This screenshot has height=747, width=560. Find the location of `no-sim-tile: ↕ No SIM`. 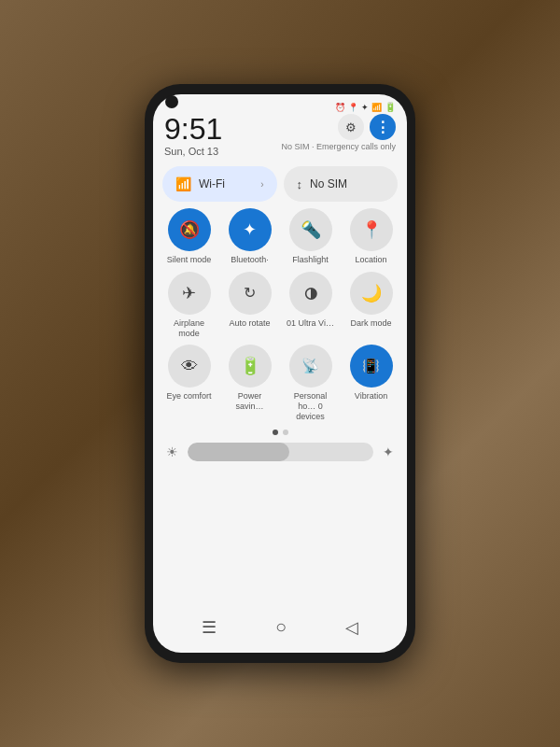

no-sim-tile: ↕ No SIM is located at coordinates (342, 184).